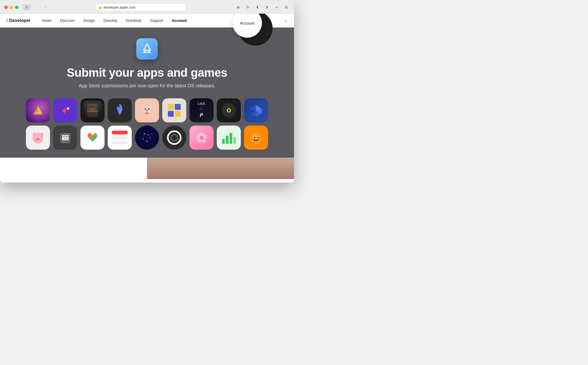 The image size is (588, 365). What do you see at coordinates (147, 73) in the screenshot?
I see `hero-title: Submit your apps and games` at bounding box center [147, 73].